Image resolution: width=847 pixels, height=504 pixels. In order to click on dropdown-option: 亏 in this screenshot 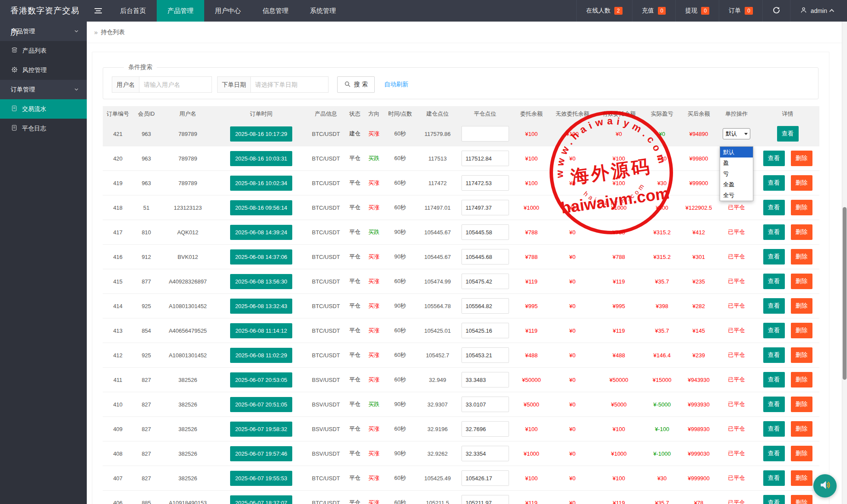, I will do `click(736, 173)`.